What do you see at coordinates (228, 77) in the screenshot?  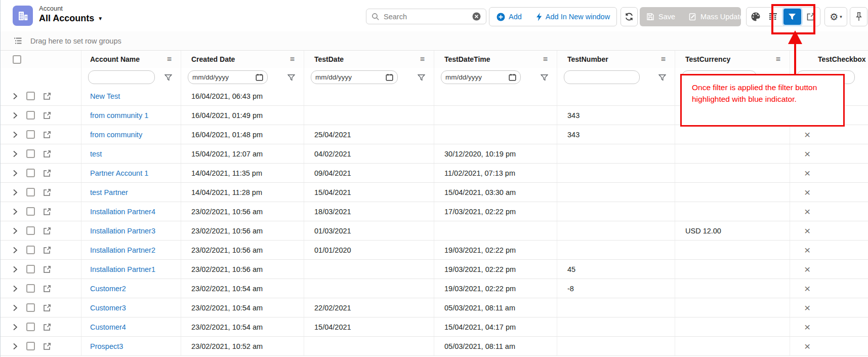 I see `filter-input-created: mm/dd/yyyy` at bounding box center [228, 77].